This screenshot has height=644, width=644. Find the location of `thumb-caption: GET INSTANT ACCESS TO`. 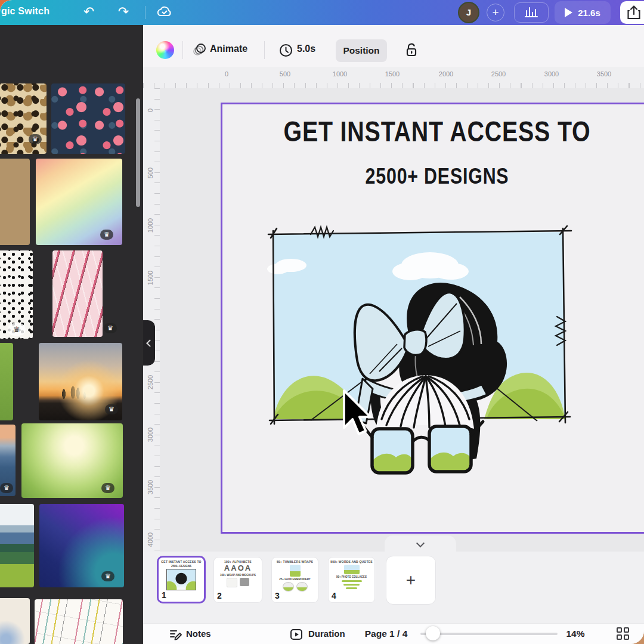

thumb-caption: GET INSTANT ACCESS TO is located at coordinates (181, 562).